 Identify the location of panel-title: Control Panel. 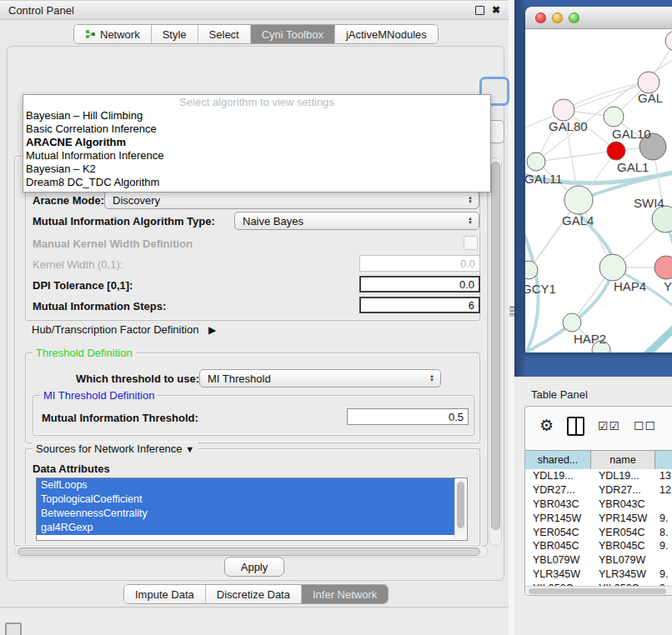
(42, 10).